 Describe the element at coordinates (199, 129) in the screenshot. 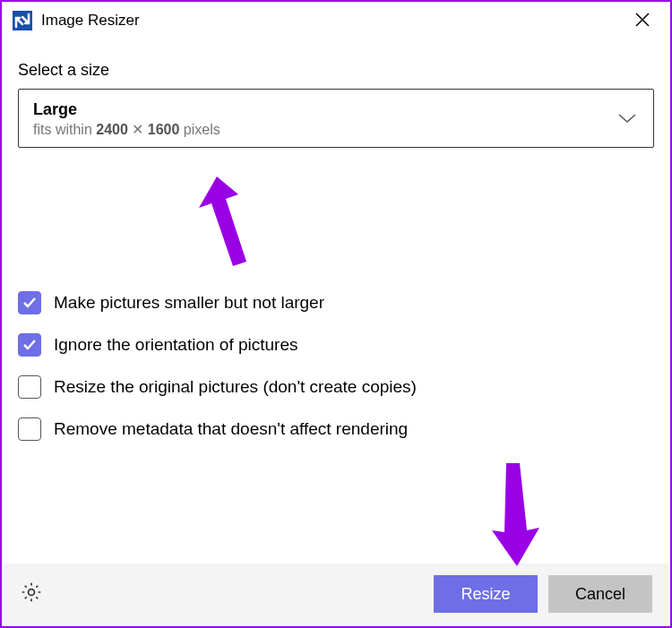

I see `fits-suffix: pixels` at that location.